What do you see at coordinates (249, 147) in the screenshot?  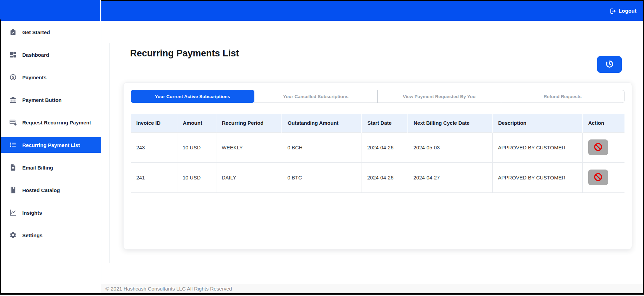 I see `cell-recurring-period: WEEKLY` at bounding box center [249, 147].